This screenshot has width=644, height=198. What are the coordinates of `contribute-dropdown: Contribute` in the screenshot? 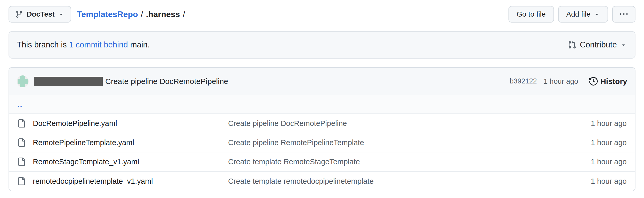 It's located at (597, 45).